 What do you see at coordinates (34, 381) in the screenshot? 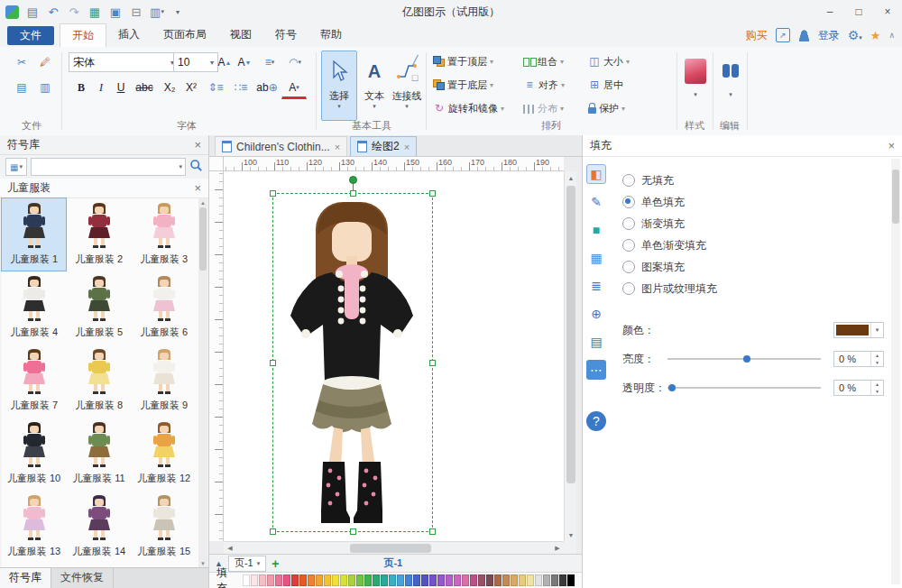
I see `library-item: 儿童服装 7` at bounding box center [34, 381].